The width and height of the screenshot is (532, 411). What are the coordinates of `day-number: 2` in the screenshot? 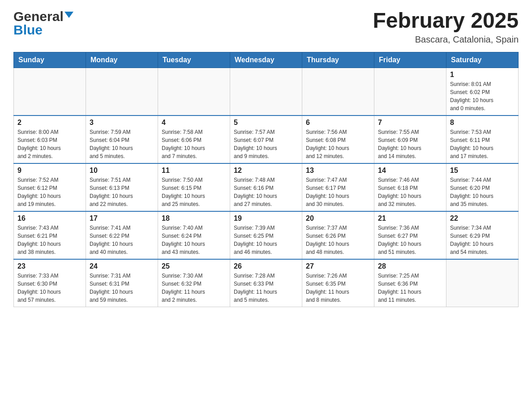 It's located at (50, 123).